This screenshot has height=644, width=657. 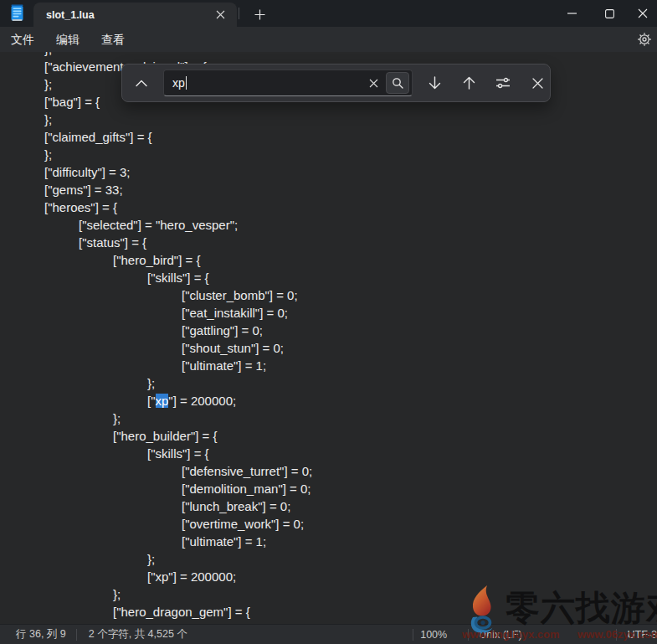 What do you see at coordinates (328, 330) in the screenshot?
I see `code-line: ["gattling"] = 0;` at bounding box center [328, 330].